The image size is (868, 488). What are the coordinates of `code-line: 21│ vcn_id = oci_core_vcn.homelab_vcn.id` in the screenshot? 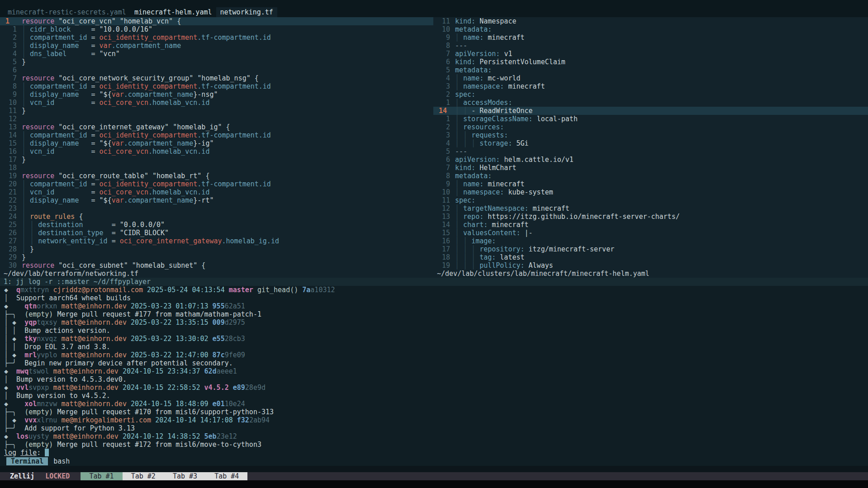 It's located at (217, 192).